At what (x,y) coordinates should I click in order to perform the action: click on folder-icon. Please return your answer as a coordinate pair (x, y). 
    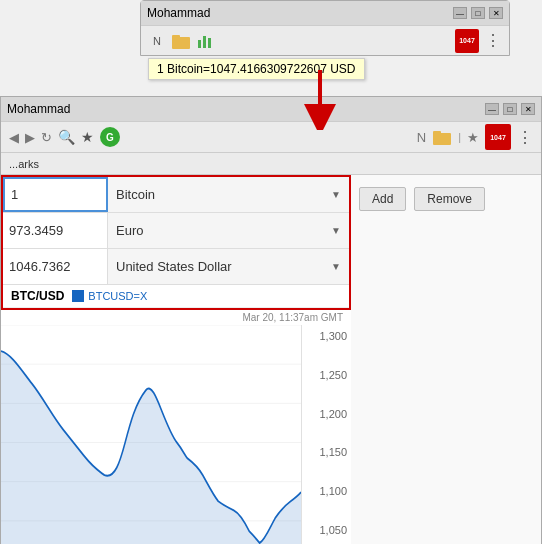
    Looking at the image, I should click on (181, 41).